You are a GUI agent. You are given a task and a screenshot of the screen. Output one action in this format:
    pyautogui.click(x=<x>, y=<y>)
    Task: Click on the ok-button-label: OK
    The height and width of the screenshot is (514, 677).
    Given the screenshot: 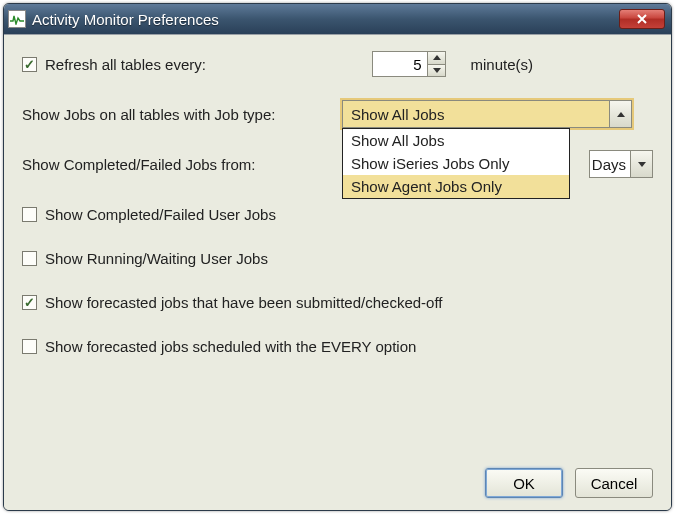 What is the action you would take?
    pyautogui.click(x=524, y=484)
    